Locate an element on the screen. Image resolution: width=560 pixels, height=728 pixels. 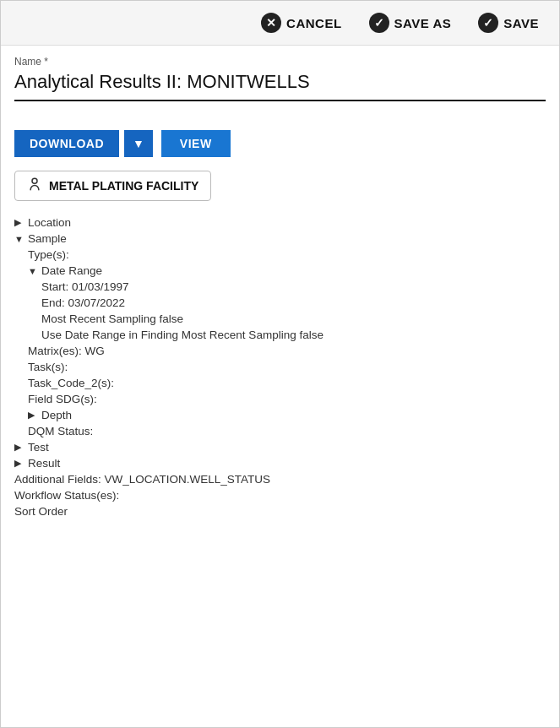
top-bar: ✕ CANCEL ✓ SAVE AS ✓ SAVE is located at coordinates (280, 24).